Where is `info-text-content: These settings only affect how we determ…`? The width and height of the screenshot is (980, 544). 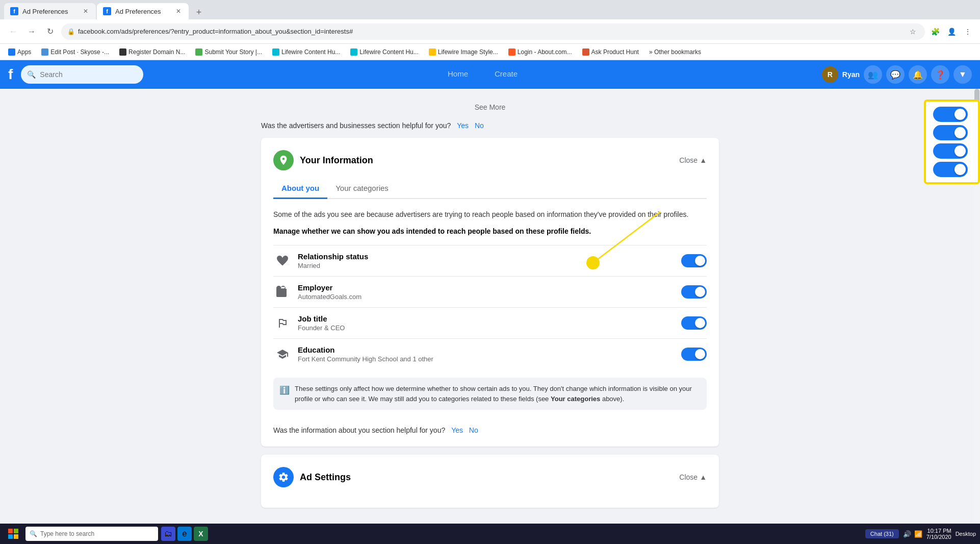
info-text-content: These settings only affect how we determ… is located at coordinates (494, 394).